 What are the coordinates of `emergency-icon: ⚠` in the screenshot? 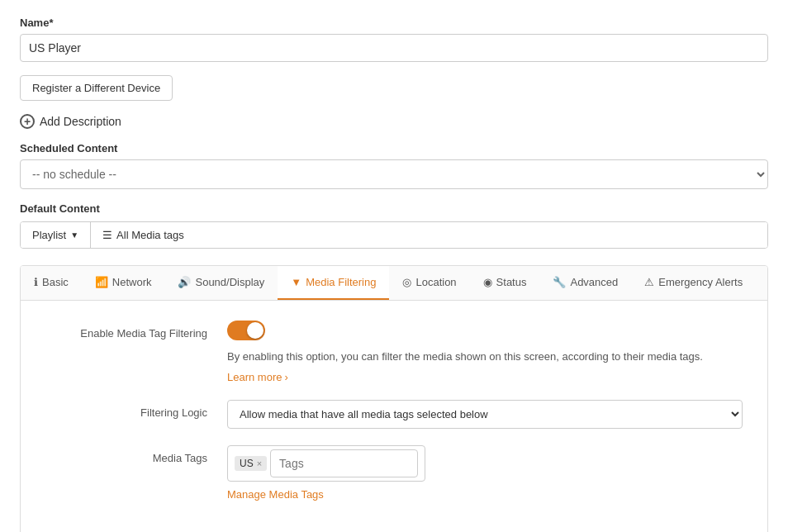 It's located at (649, 283).